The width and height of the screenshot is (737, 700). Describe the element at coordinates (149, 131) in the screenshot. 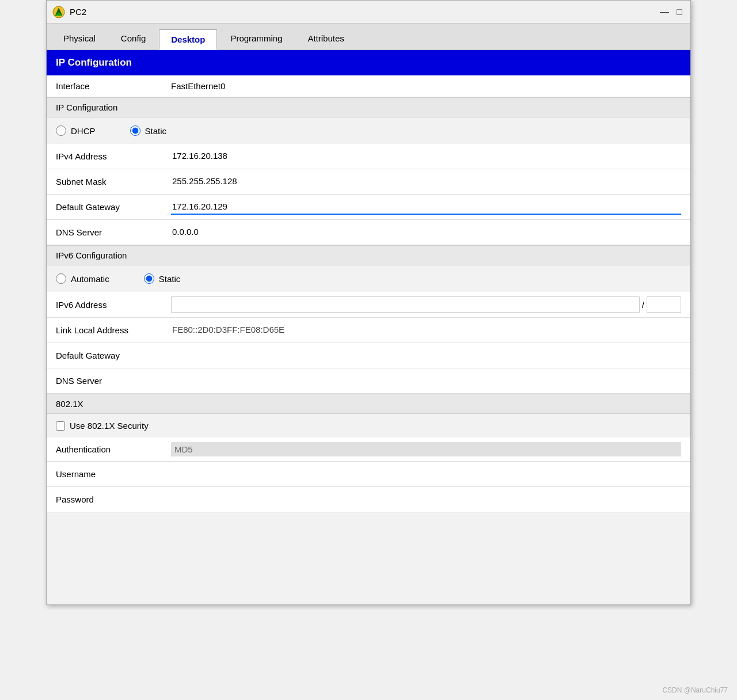

I see `static-option: Static` at that location.